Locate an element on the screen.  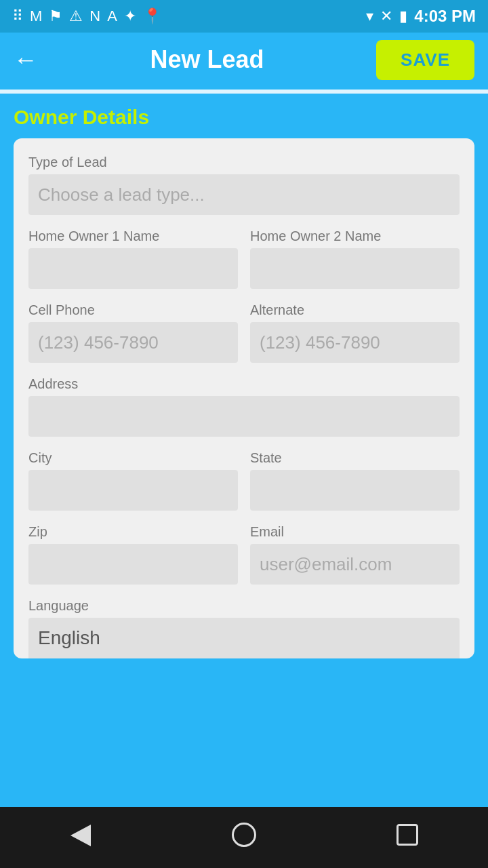
signal-icon: ✕ is located at coordinates (386, 16).